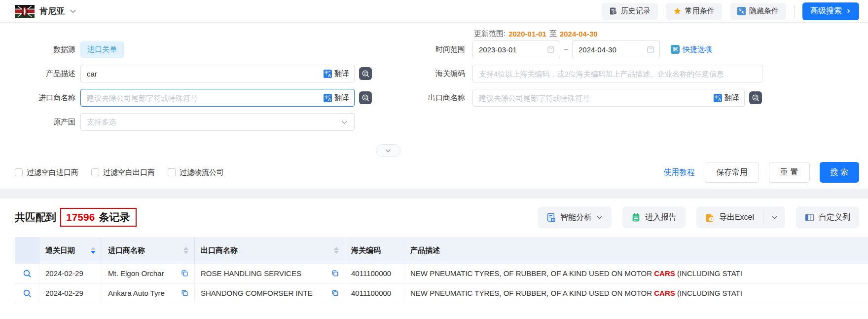 Image resolution: width=868 pixels, height=319 pixels. I want to click on advanced-search-button: 高级搜索, so click(831, 11).